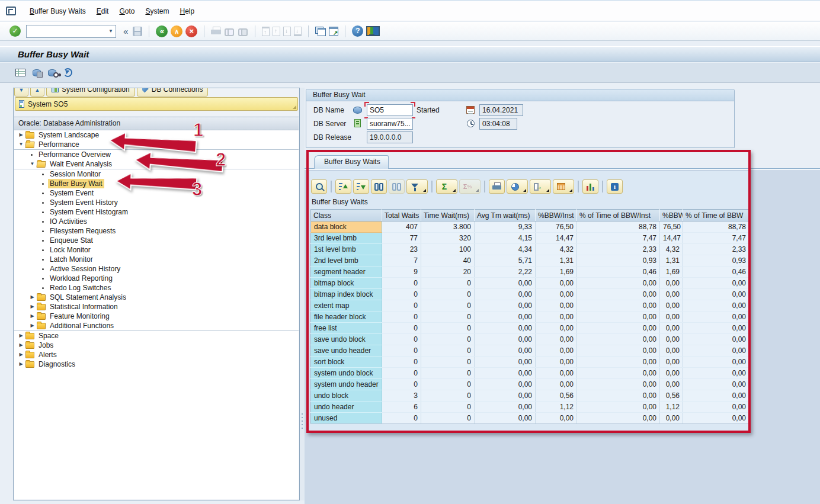  Describe the element at coordinates (351, 162) in the screenshot. I see `tab-buffer-busy-waits: Buffer Busy Waits` at that location.